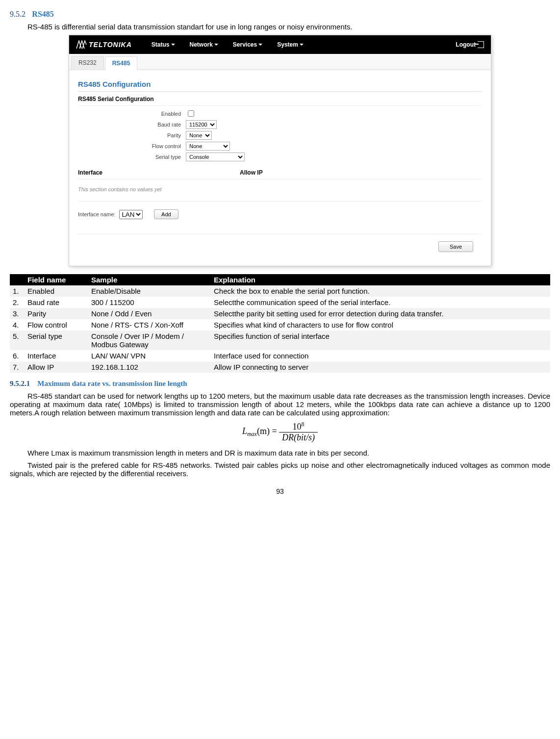 The height and width of the screenshot is (739, 560). I want to click on config-title: RS485 Configuration, so click(280, 83).